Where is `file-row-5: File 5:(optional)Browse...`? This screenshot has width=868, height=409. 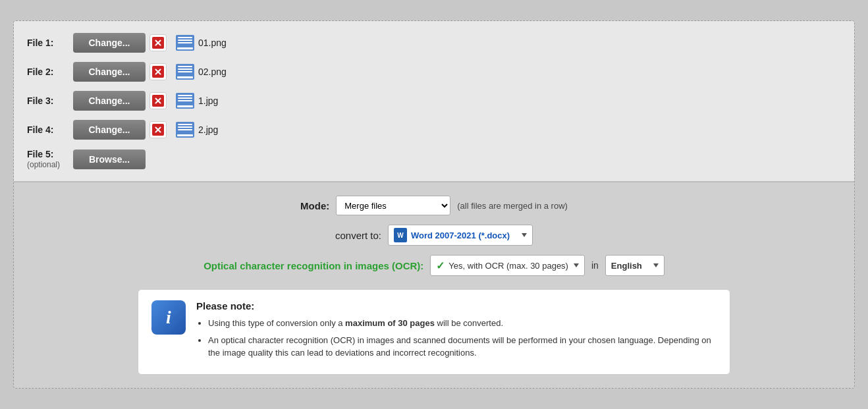
file-row-5: File 5:(optional)Browse... is located at coordinates (434, 159).